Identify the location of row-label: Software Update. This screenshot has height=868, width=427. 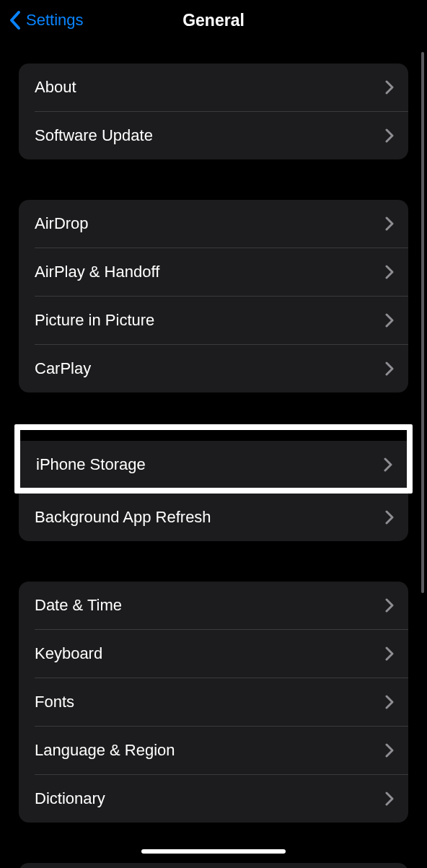
(94, 136).